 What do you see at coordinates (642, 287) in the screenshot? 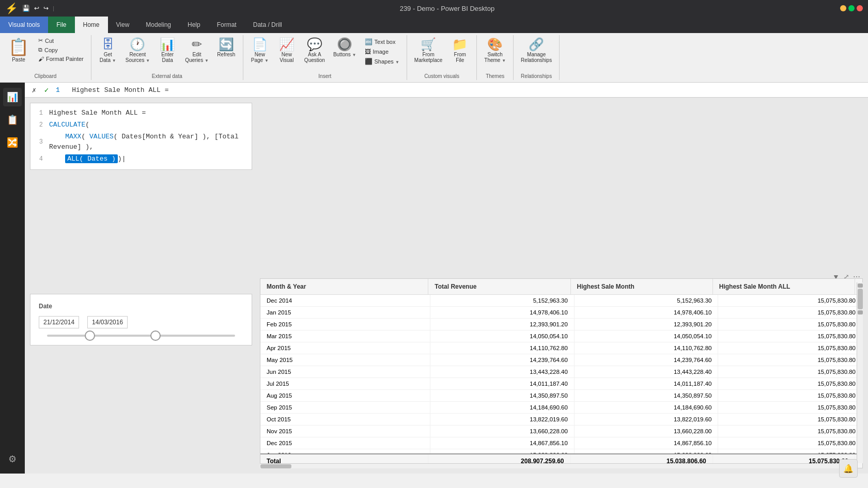
I see `col-header-highest-sale-month: Highest Sale Month` at bounding box center [642, 287].